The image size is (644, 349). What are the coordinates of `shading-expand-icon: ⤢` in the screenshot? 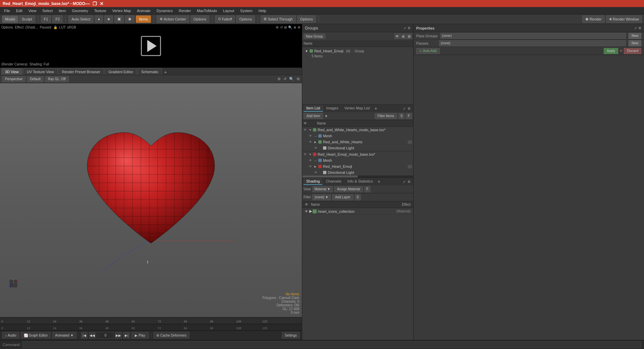 It's located at (404, 182).